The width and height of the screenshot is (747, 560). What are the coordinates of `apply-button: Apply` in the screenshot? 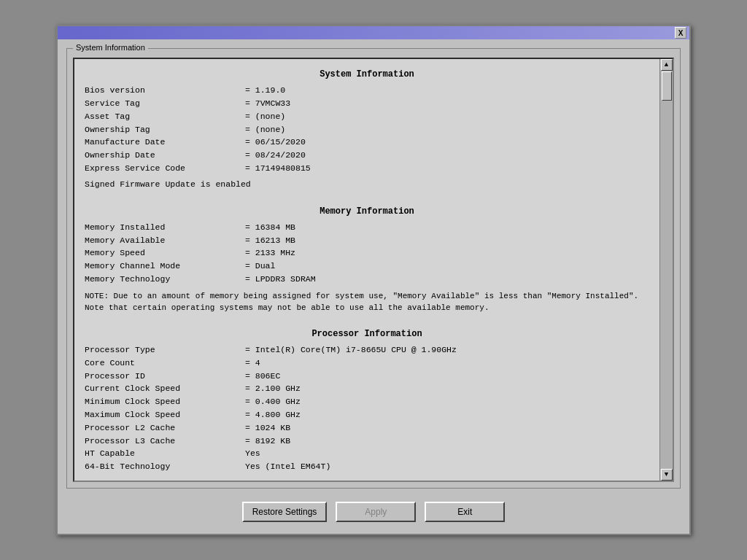 It's located at (376, 512).